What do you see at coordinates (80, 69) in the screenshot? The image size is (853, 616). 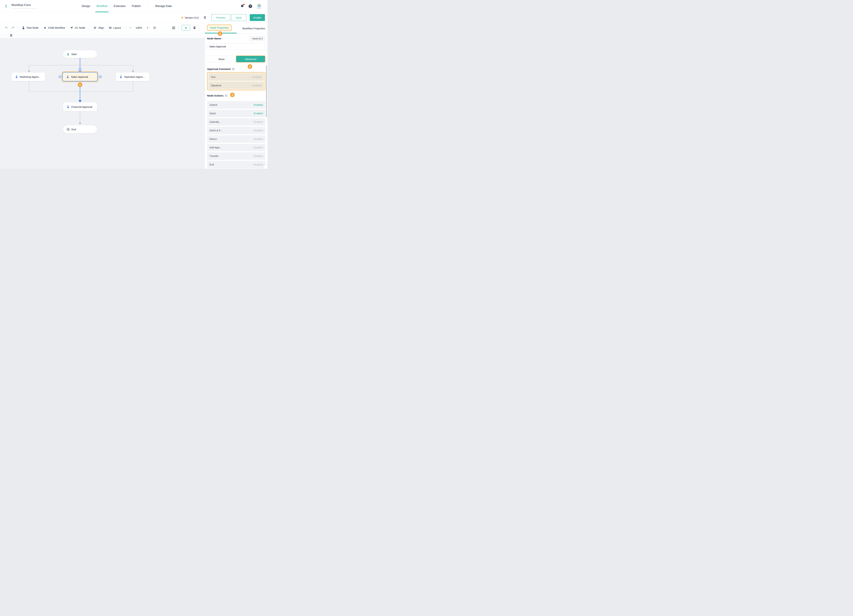 I see `add-node-on-line-button: +` at bounding box center [80, 69].